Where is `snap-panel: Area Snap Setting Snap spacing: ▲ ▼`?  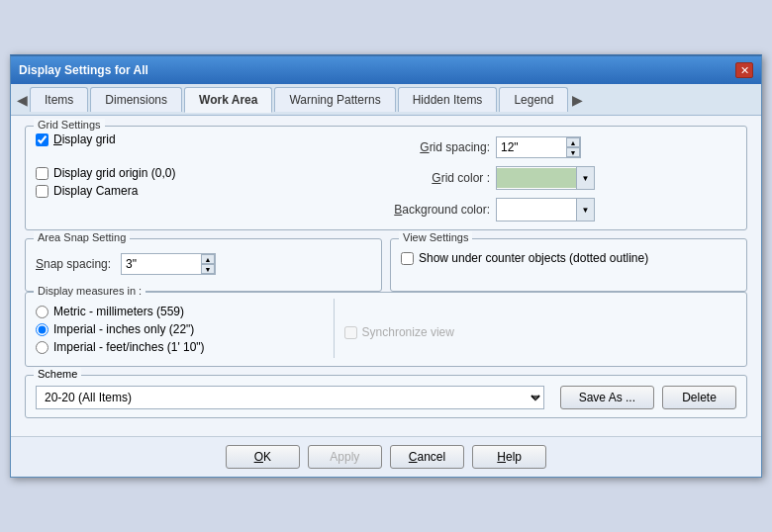
snap-panel: Area Snap Setting Snap spacing: ▲ ▼ is located at coordinates (204, 265).